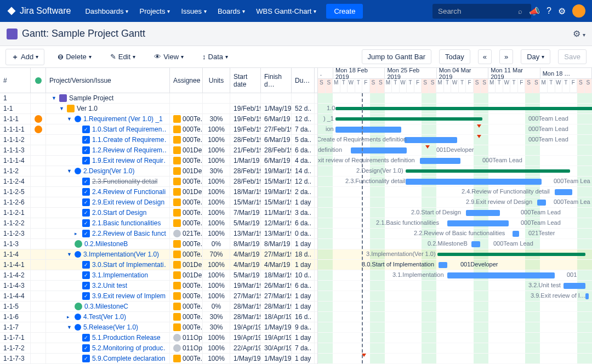 This screenshot has width=592, height=364. What do you see at coordinates (159, 338) in the screenshot?
I see `table-row: 1-1-7-1✓5.1.Production Release011Op..100…` at bounding box center [159, 338].